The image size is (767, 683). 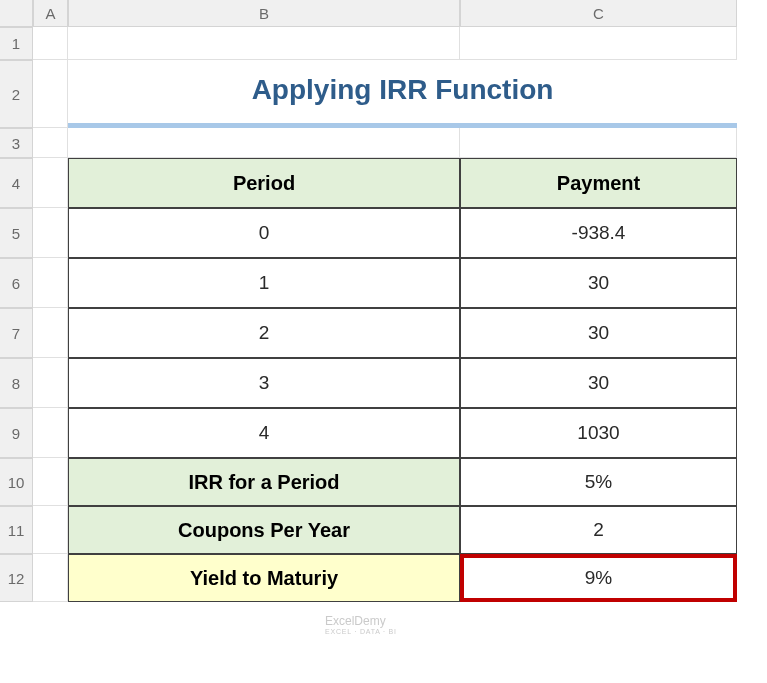 I want to click on ytm-value: 9%, so click(x=598, y=578).